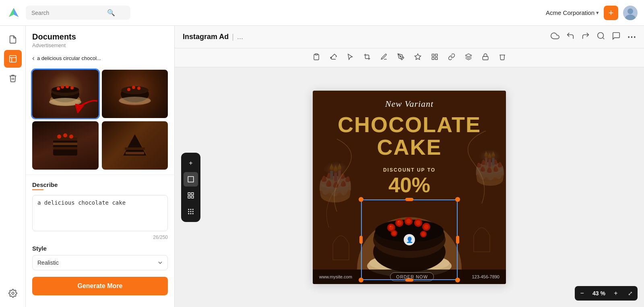  What do you see at coordinates (630, 293) in the screenshot?
I see `zoom-expand-button: ⤢` at bounding box center [630, 293].